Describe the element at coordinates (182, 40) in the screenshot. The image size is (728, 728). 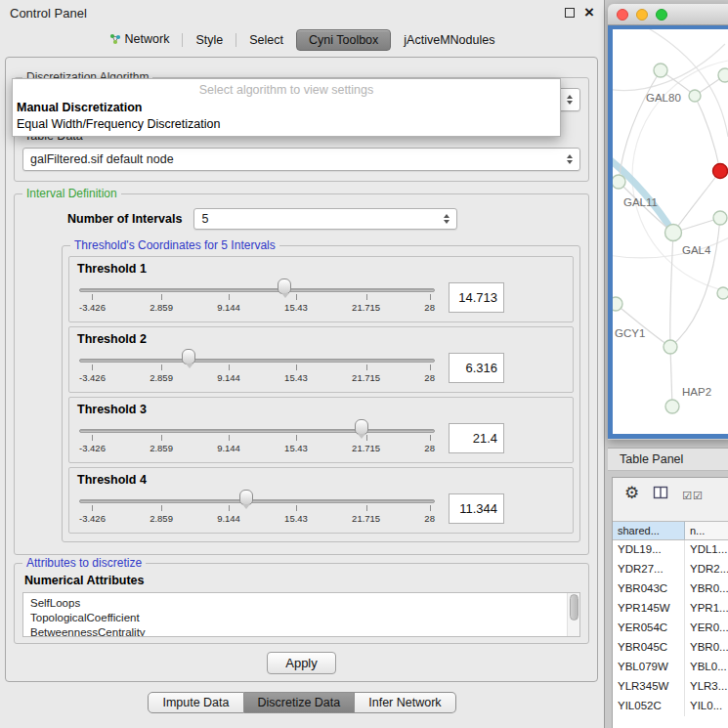
I see `tab-separator` at that location.